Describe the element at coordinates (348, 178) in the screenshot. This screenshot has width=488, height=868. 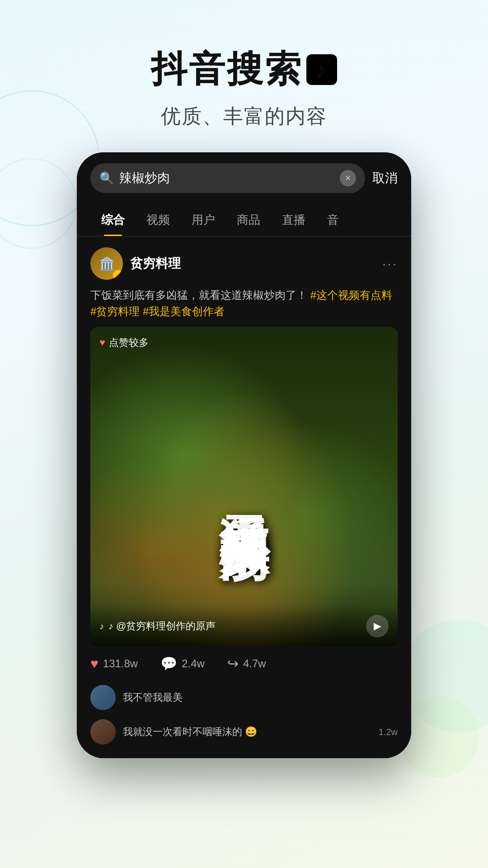
I see `clear-icon: ×` at that location.